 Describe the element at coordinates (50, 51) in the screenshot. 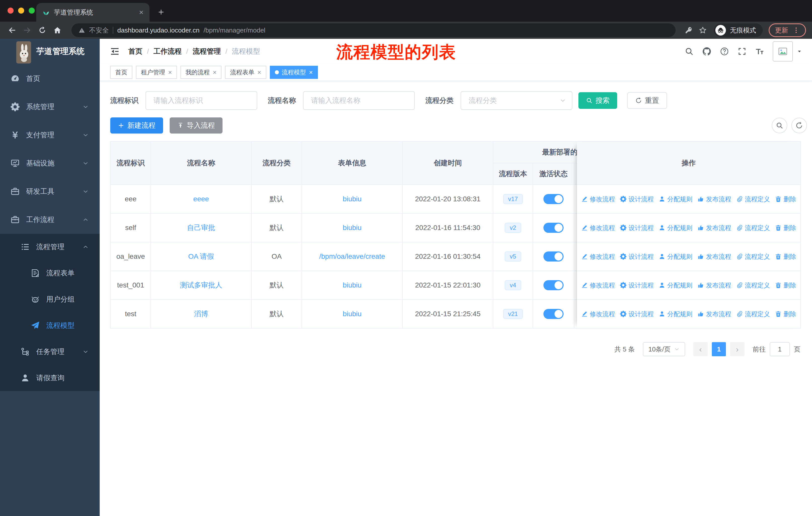

I see `logo: 芋道管理系统` at that location.